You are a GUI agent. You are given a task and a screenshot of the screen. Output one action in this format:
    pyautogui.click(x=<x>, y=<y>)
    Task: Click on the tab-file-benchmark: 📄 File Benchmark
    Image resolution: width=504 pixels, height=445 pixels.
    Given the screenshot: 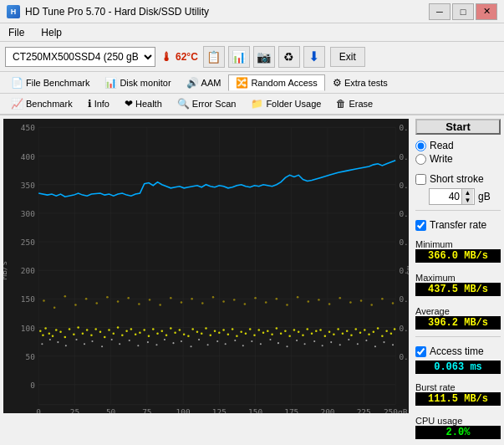 What is the action you would take?
    pyautogui.click(x=50, y=83)
    